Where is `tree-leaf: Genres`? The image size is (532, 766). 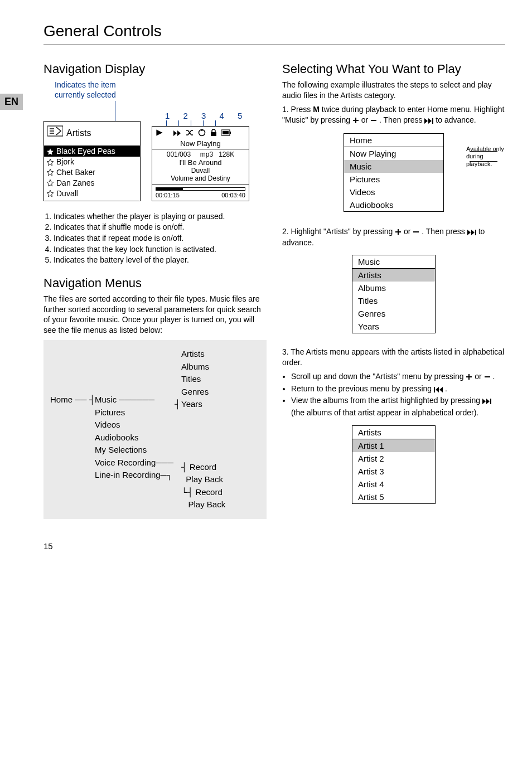 tree-leaf: Genres is located at coordinates (221, 392).